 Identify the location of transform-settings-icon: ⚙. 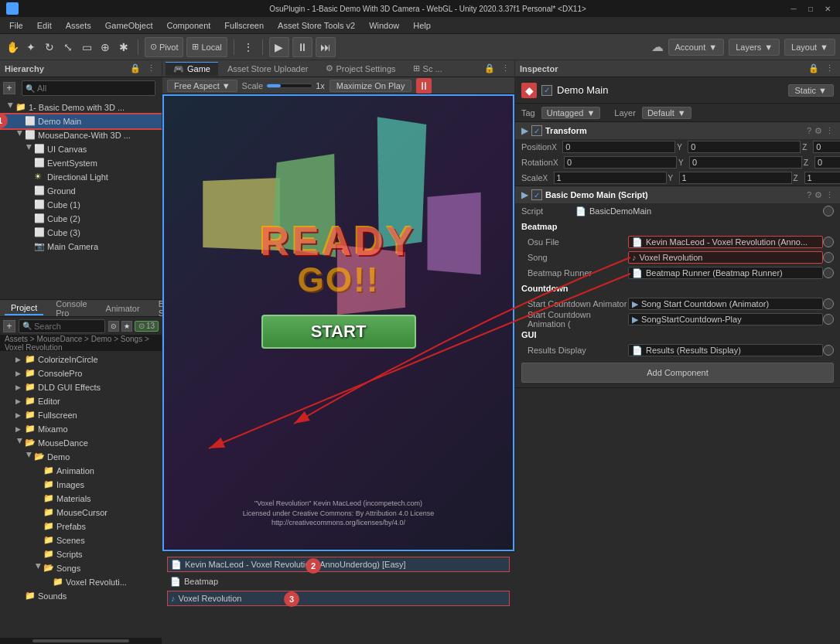
(818, 131).